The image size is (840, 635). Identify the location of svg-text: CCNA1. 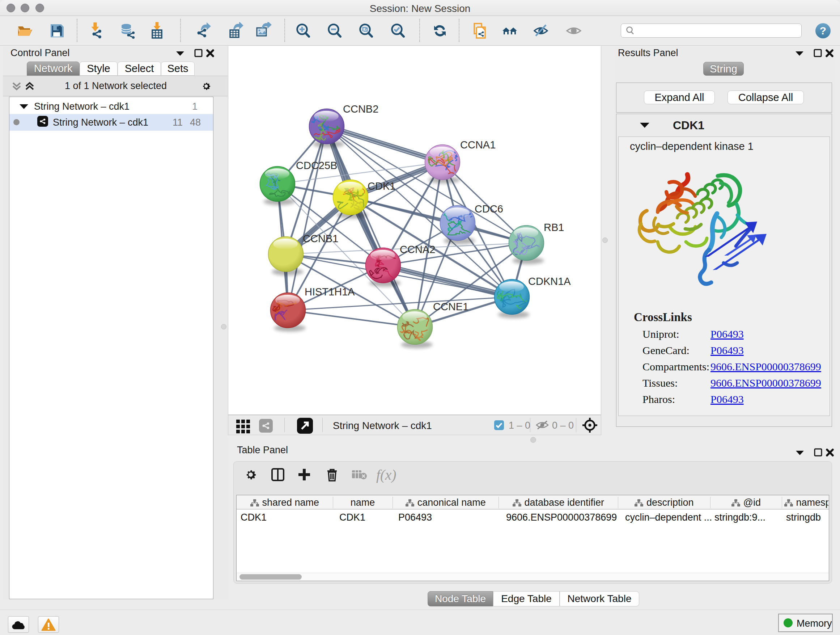
(478, 145).